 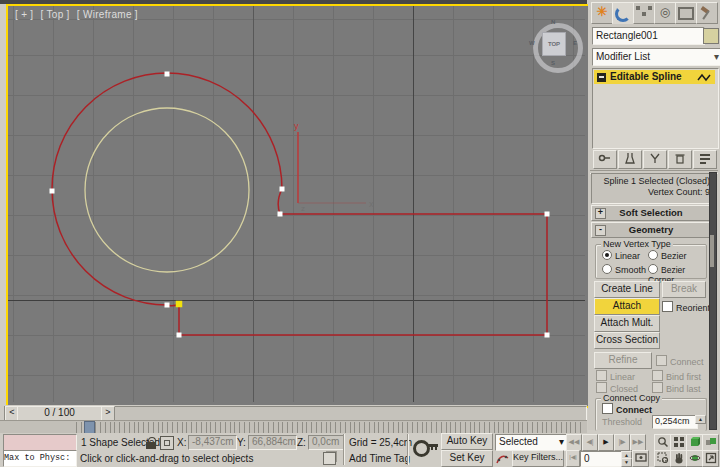 I want to click on pan-hand-button, so click(x=678, y=458).